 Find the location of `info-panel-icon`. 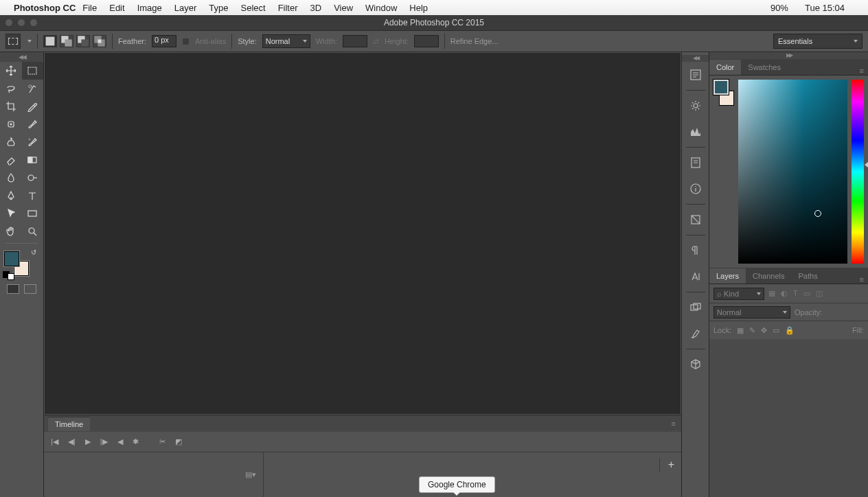

info-panel-icon is located at coordinates (696, 189).